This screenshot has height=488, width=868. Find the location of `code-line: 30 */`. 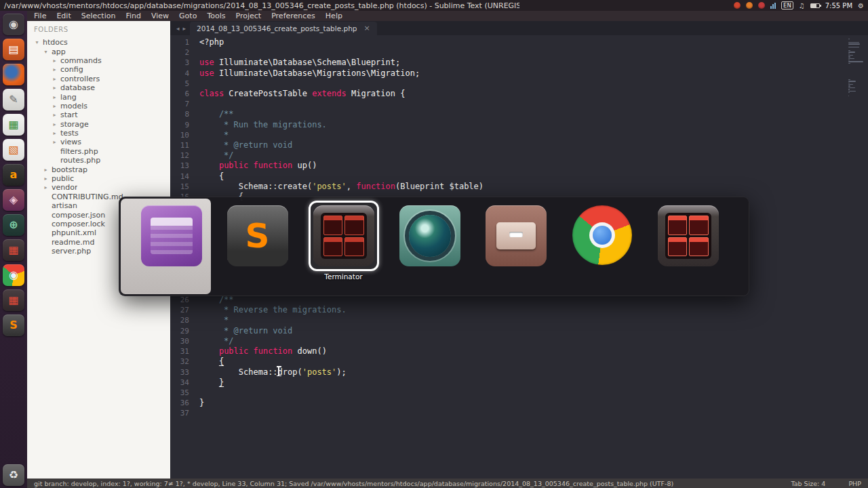

code-line: 30 */ is located at coordinates (519, 342).